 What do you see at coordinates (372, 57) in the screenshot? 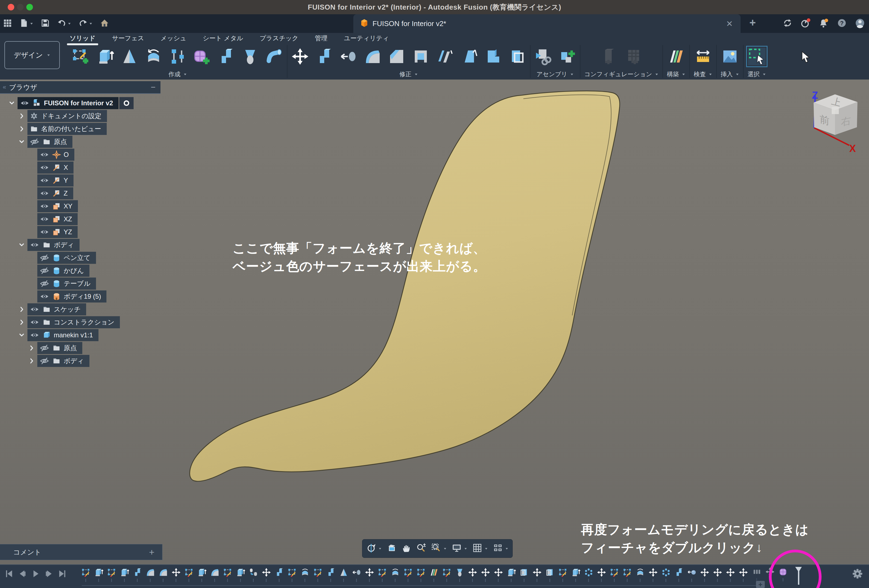
I see `fillet-tool-button` at bounding box center [372, 57].